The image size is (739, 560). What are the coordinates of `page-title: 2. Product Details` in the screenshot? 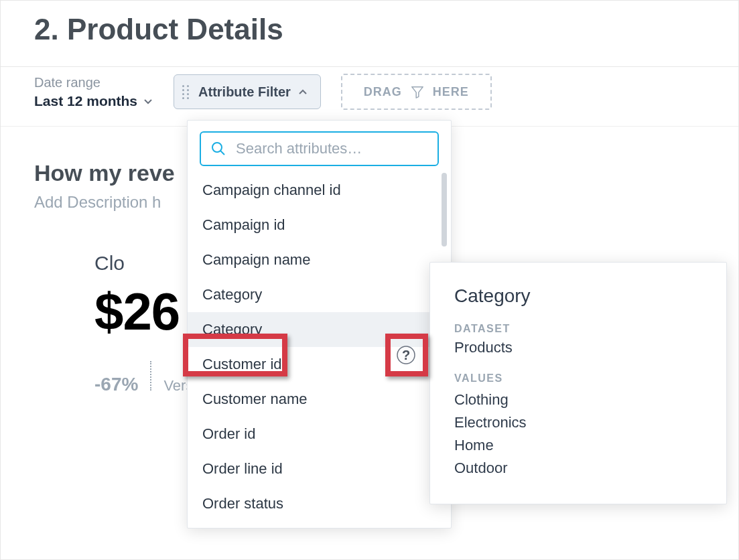 It's located at (370, 29).